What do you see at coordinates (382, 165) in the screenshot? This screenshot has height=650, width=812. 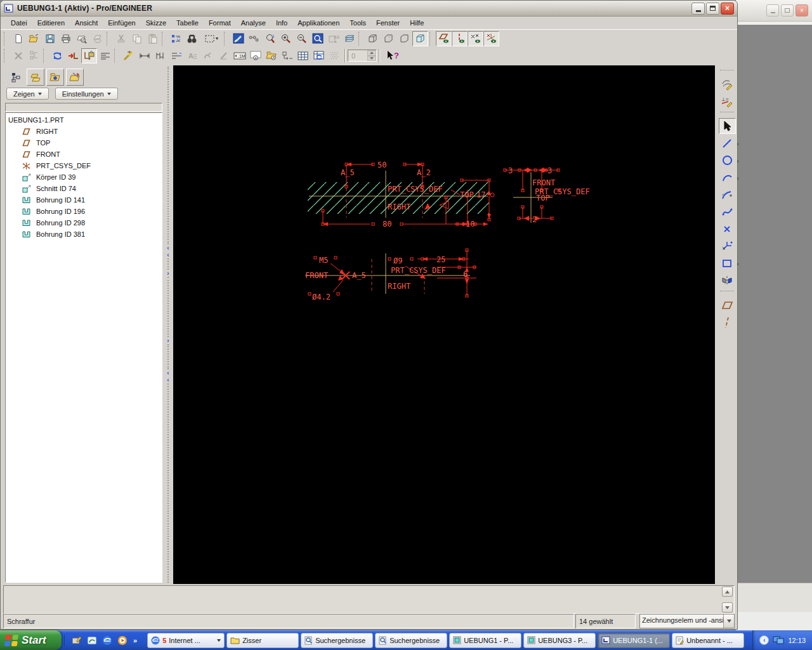 I see `dim-50-label: 50` at bounding box center [382, 165].